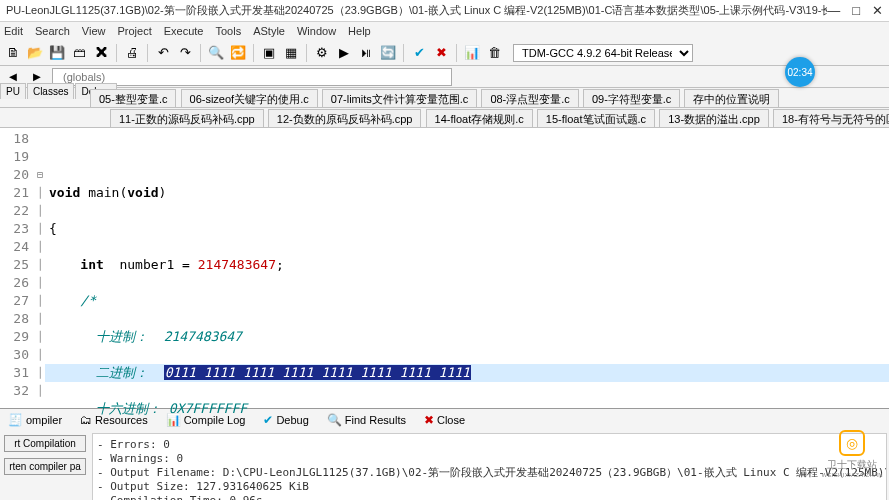 Image resolution: width=889 pixels, height=500 pixels. Describe the element at coordinates (206, 420) in the screenshot. I see `bottom-tab-compile-log: 📊Compile Log` at that location.